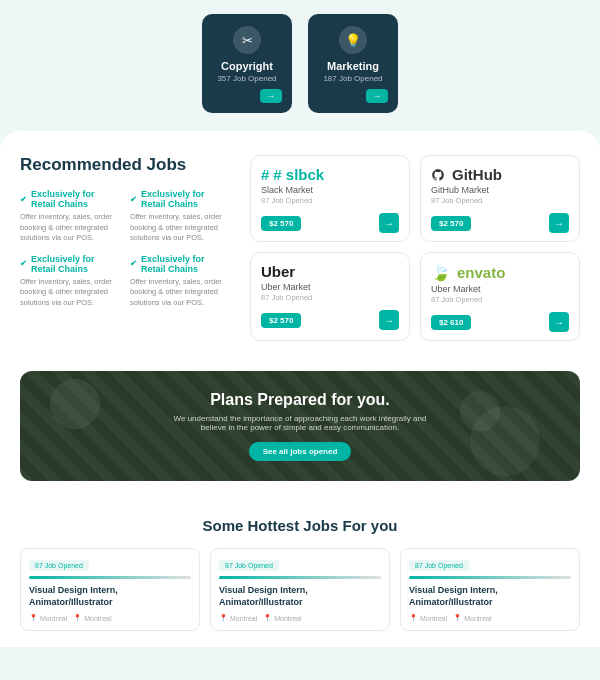 The height and width of the screenshot is (680, 600). What do you see at coordinates (247, 40) in the screenshot?
I see `copyright-icon: ✂` at bounding box center [247, 40].